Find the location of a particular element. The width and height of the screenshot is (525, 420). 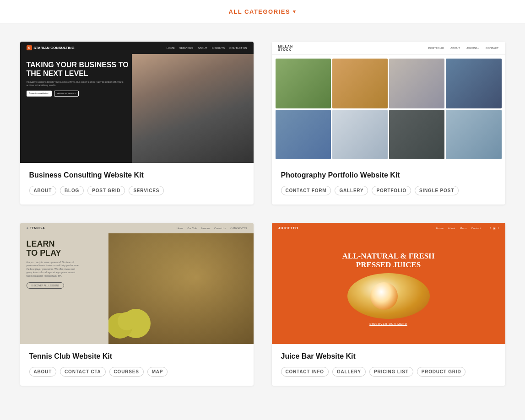

all-categories-button: ALL CATEGORIES is located at coordinates (262, 12).